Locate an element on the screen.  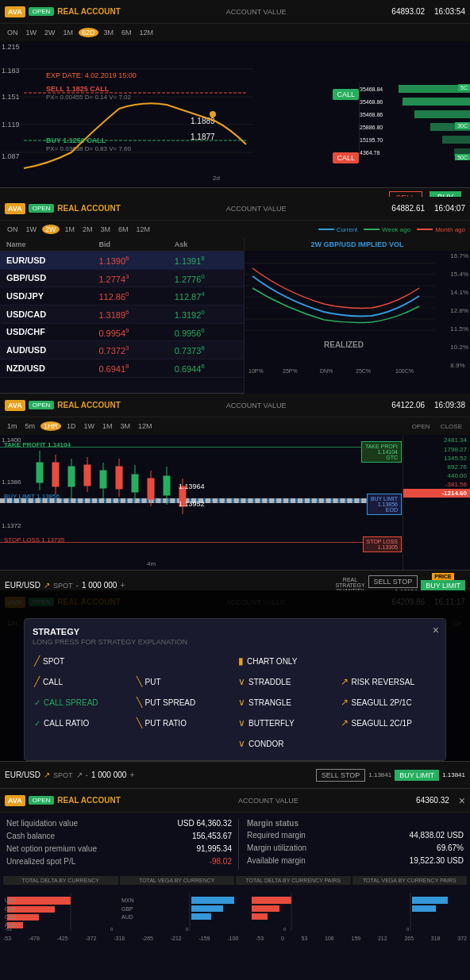
buy-limit-btn-3: BUY LIMIT is located at coordinates (443, 586).